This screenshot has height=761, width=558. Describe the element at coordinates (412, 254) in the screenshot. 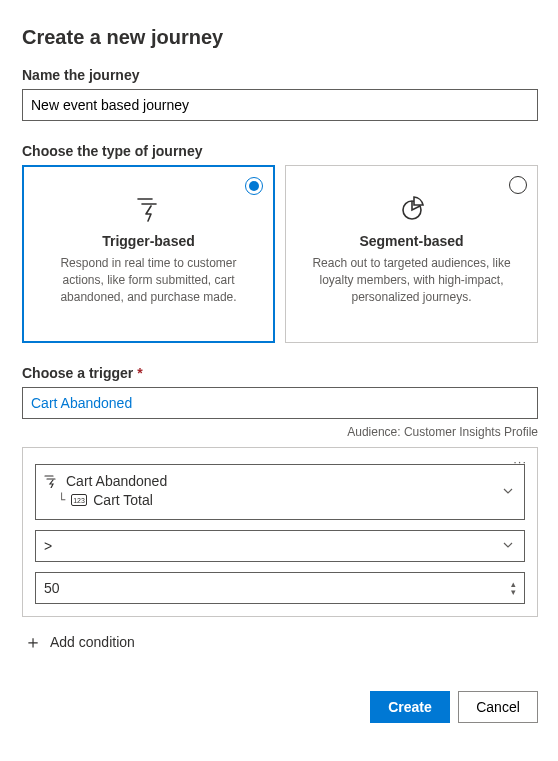

I see `journey-type-segment-card: Segment-based Reach out to targeted audi…` at that location.